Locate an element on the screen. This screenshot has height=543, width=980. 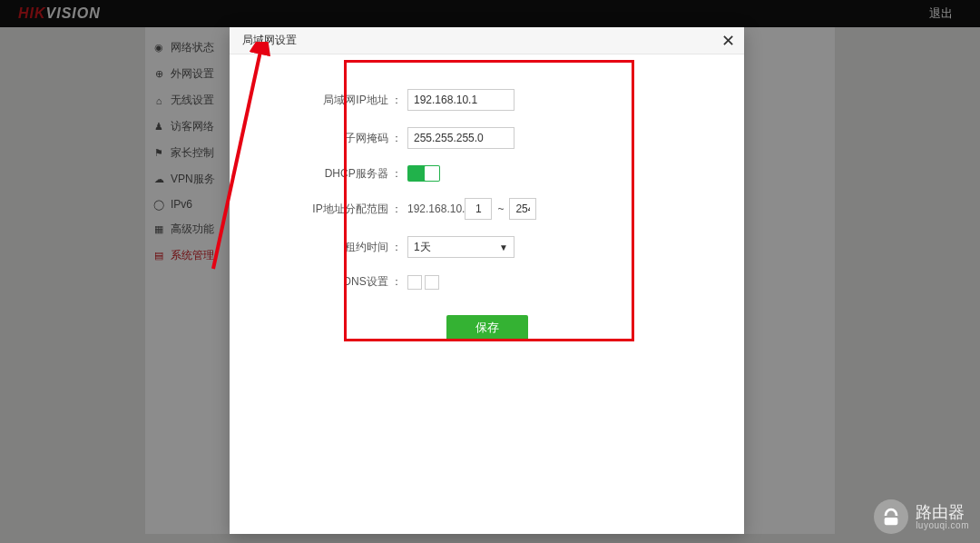
close-icon: ✕ is located at coordinates (728, 41).